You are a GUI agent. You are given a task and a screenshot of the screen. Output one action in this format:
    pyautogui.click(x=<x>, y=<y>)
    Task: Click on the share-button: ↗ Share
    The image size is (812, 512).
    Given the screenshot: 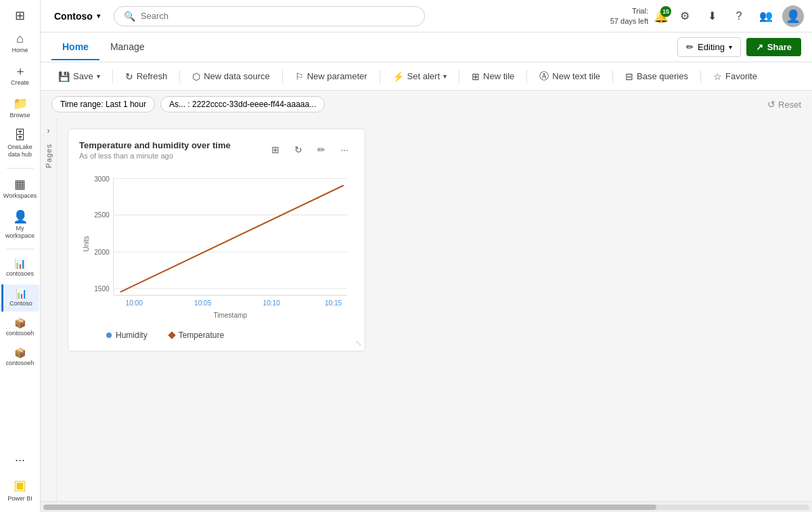 What is the action you would take?
    pyautogui.click(x=774, y=47)
    